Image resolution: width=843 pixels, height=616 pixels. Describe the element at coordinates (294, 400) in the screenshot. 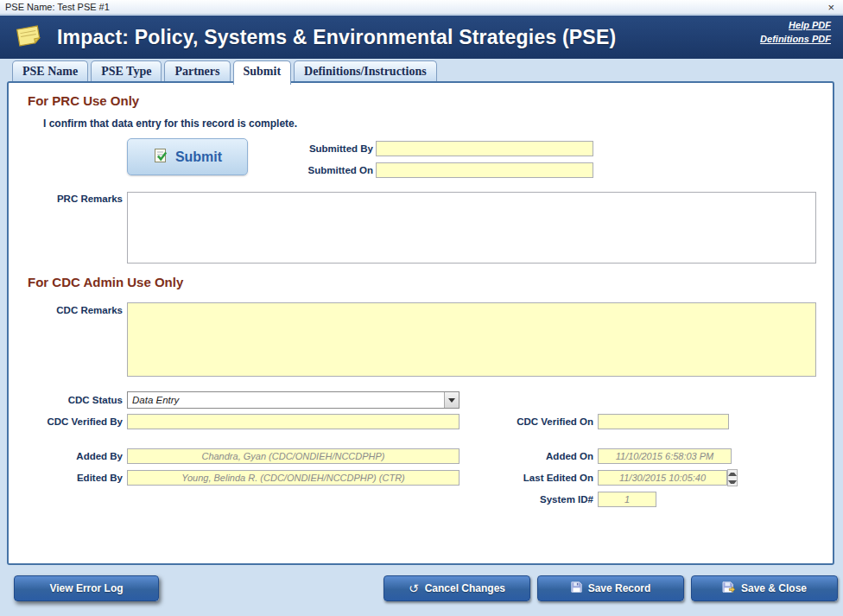

I see `cdc-status-dropdown: Data Entry` at that location.